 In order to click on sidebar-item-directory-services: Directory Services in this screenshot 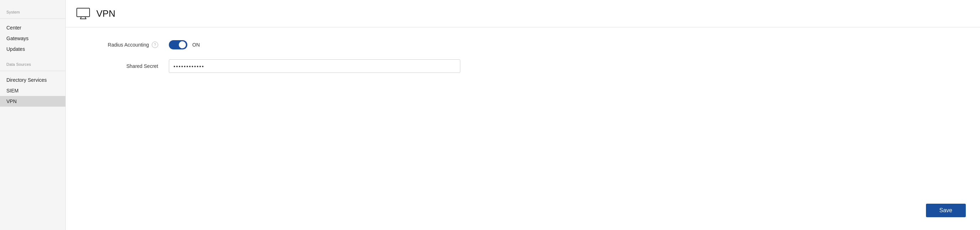, I will do `click(33, 80)`.